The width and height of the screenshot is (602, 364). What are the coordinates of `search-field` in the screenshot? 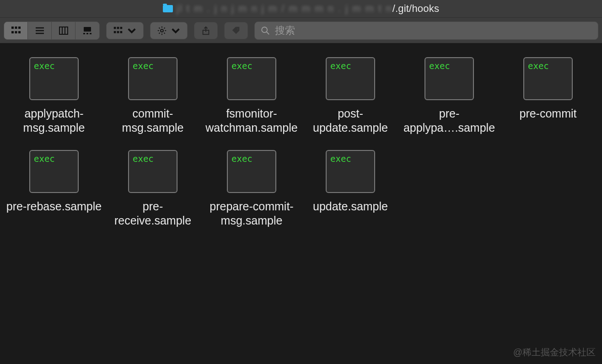 It's located at (426, 31).